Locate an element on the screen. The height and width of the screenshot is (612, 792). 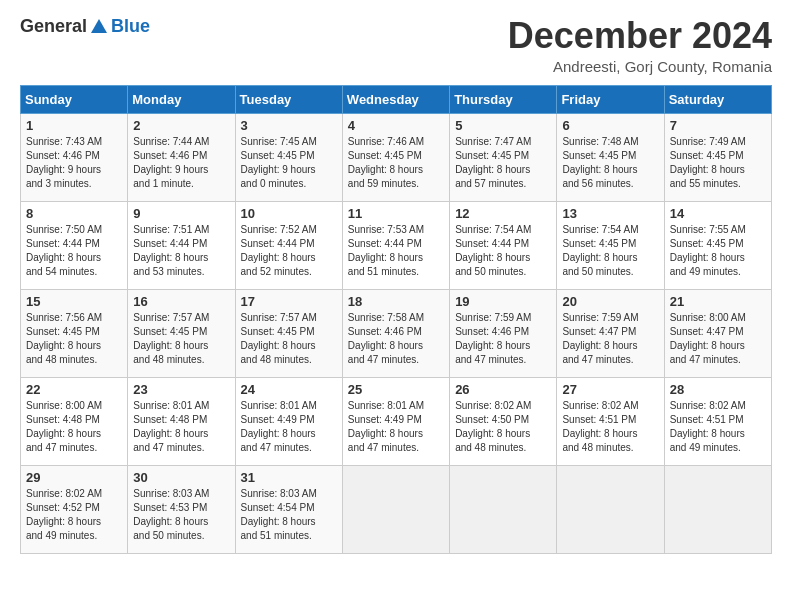
month-title: December 2024 is located at coordinates (640, 36).